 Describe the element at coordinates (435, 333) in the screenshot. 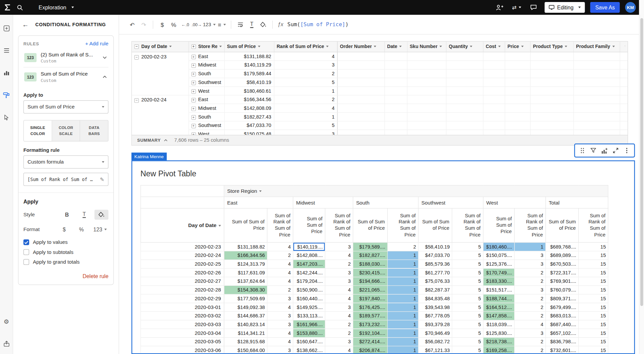

I see `pivot-value-cell: $70,946.49` at that location.